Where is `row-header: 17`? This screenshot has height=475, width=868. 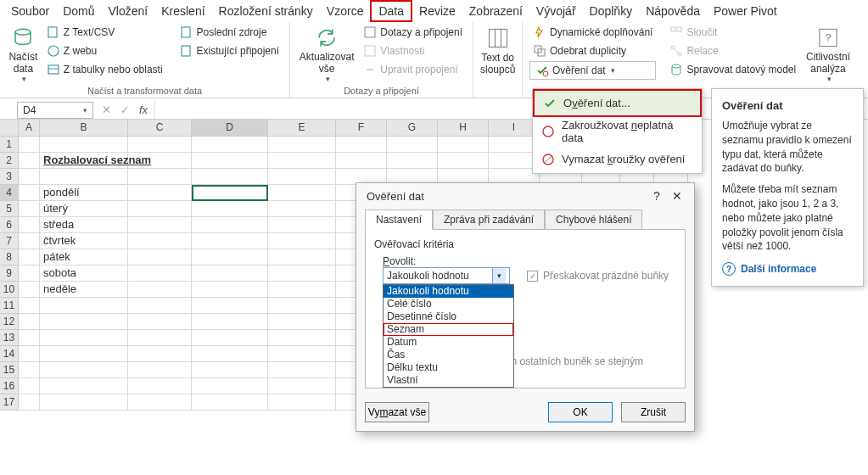
row-header: 17 is located at coordinates (9, 402).